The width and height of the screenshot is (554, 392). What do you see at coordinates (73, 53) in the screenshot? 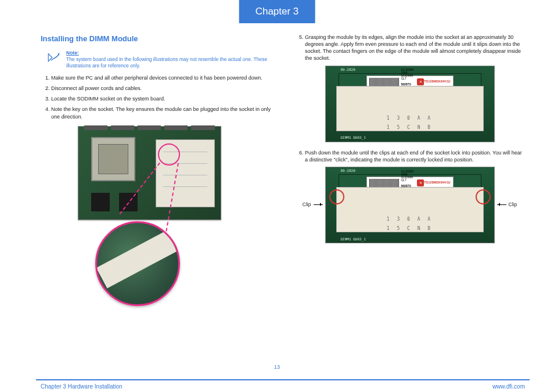
I see `note-label: Note:` at bounding box center [73, 53].